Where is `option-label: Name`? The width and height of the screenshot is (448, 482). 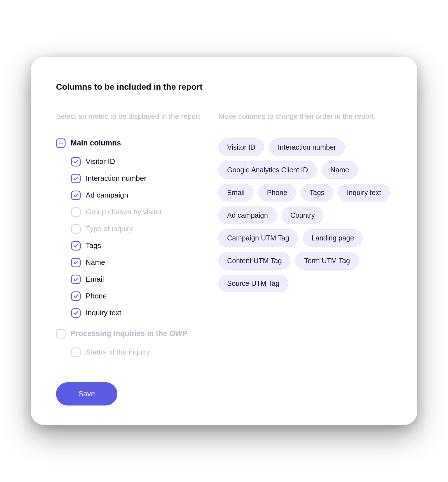 option-label: Name is located at coordinates (95, 262).